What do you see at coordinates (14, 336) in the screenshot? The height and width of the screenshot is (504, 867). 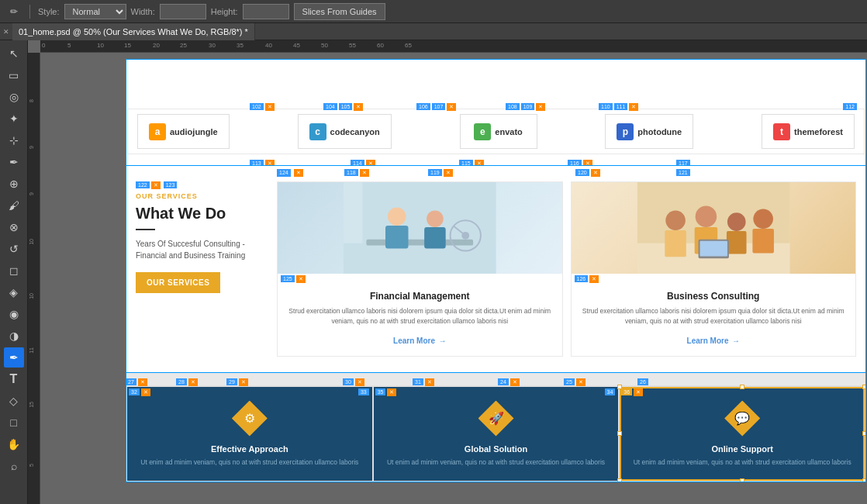 I see `dodge-tool: ◑` at bounding box center [14, 336].